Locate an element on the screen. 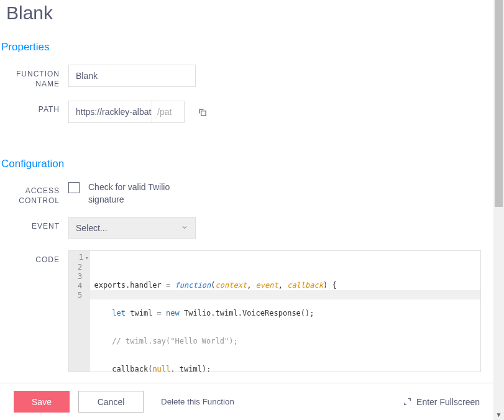 Image resolution: width=504 pixels, height=420 pixels. footer-bar: Save Cancel Delete this Function Enter F… is located at coordinates (247, 401).